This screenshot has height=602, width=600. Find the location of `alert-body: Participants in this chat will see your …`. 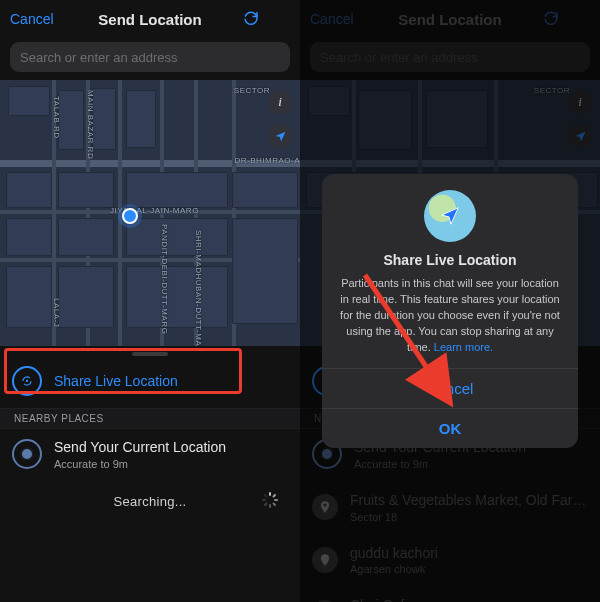

alert-body: Participants in this chat will see your … is located at coordinates (450, 316).